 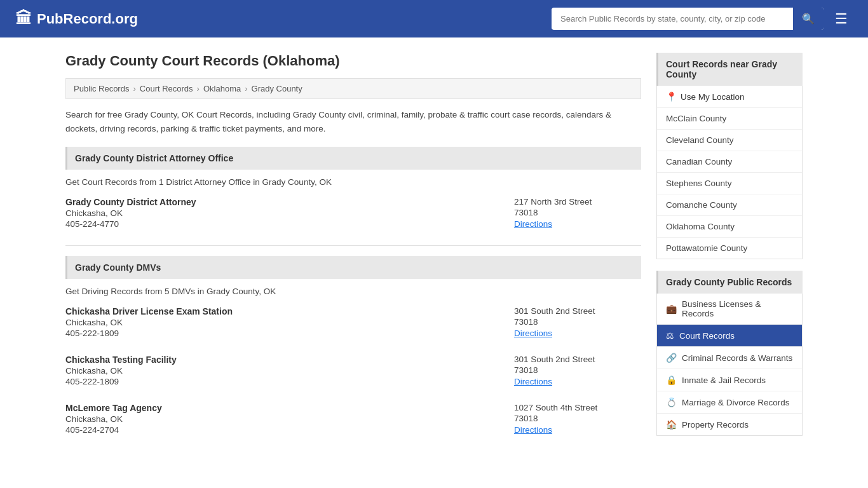 What do you see at coordinates (729, 184) in the screenshot?
I see `nearby-county-stephens: Stephens County` at bounding box center [729, 184].